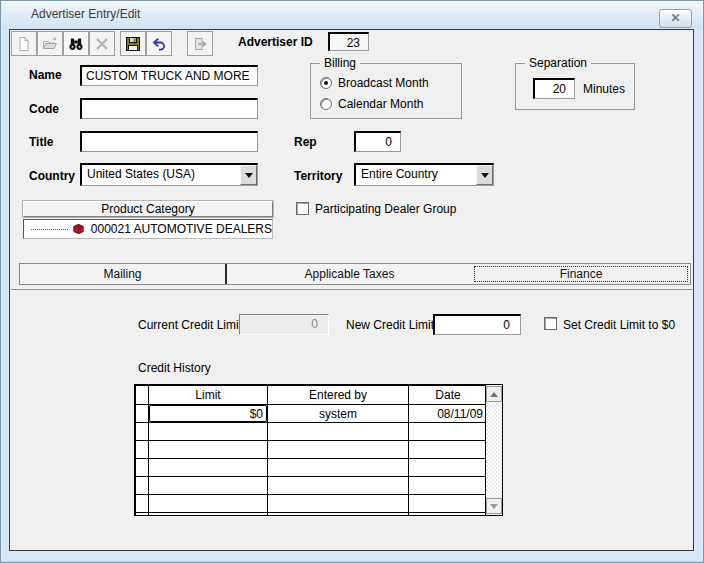 The image size is (704, 563). I want to click on tab-applicable-taxes: Applicable Taxes, so click(348, 274).